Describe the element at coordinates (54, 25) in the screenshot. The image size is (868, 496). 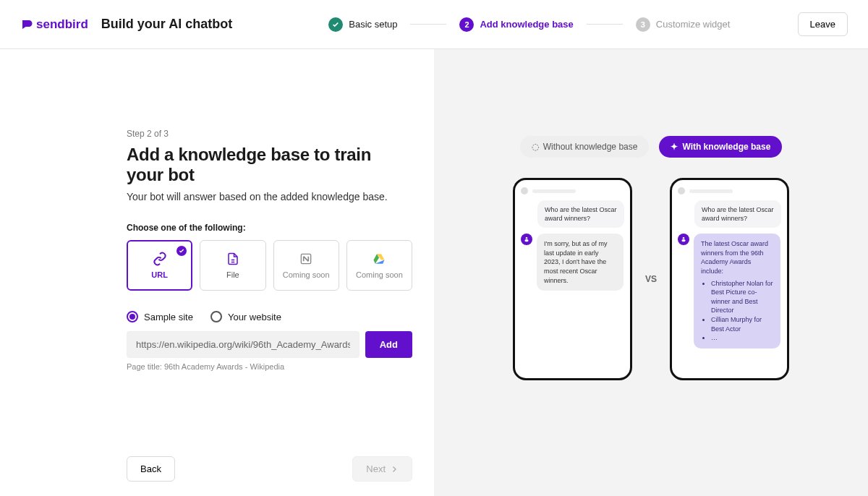
I see `sendbird-logo: sendbird` at that location.